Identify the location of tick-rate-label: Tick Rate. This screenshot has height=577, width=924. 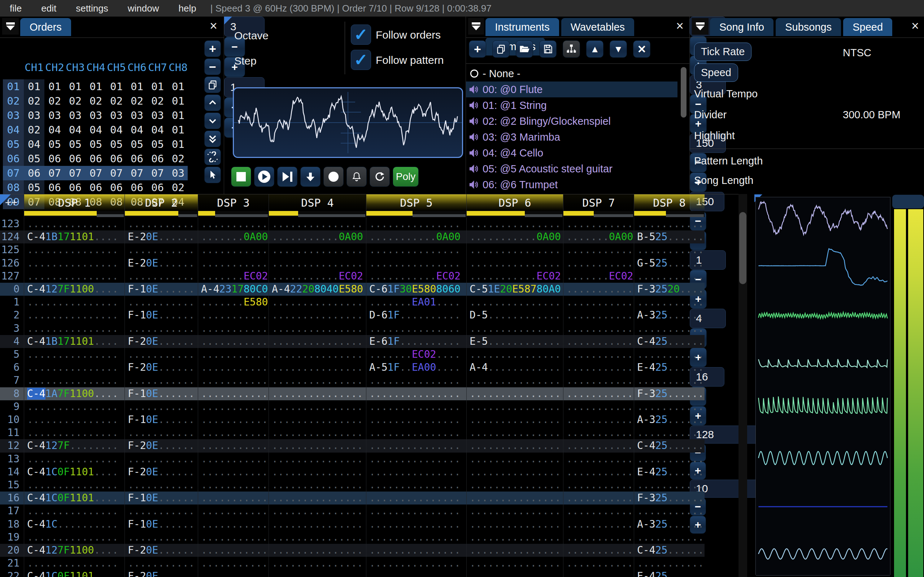
(723, 52).